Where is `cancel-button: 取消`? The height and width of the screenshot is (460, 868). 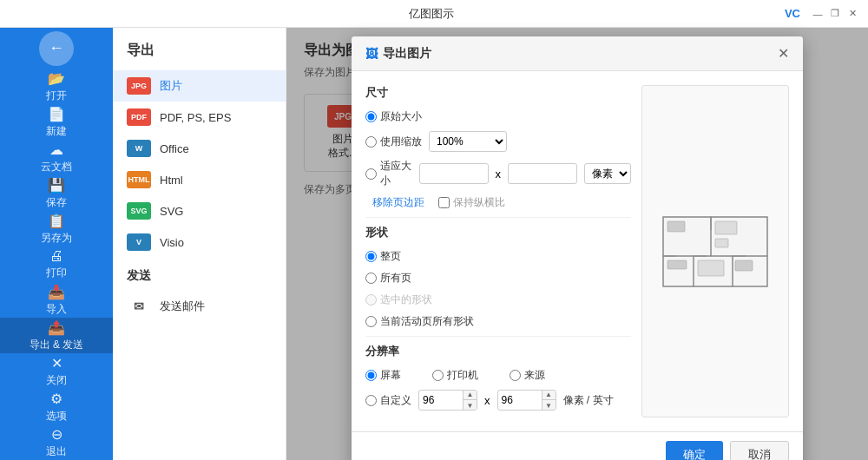 cancel-button: 取消 is located at coordinates (760, 450).